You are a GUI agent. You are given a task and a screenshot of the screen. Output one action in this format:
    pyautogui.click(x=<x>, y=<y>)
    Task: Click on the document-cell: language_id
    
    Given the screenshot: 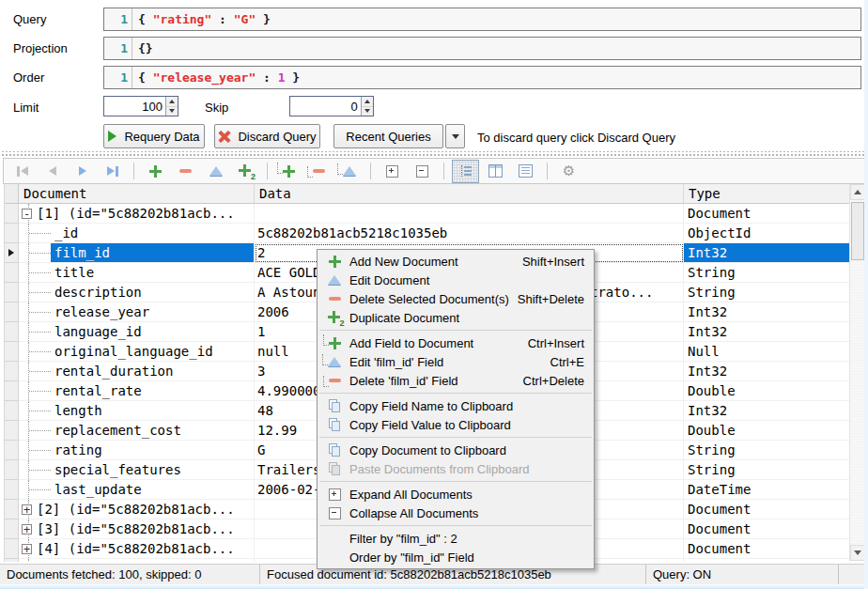 What is the action you would take?
    pyautogui.click(x=137, y=333)
    